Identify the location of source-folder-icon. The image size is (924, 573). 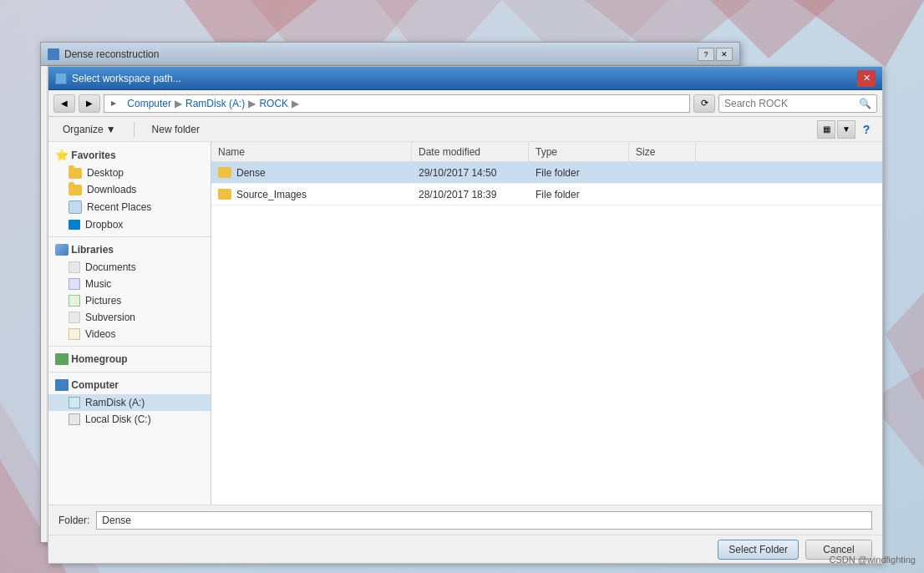
(225, 194).